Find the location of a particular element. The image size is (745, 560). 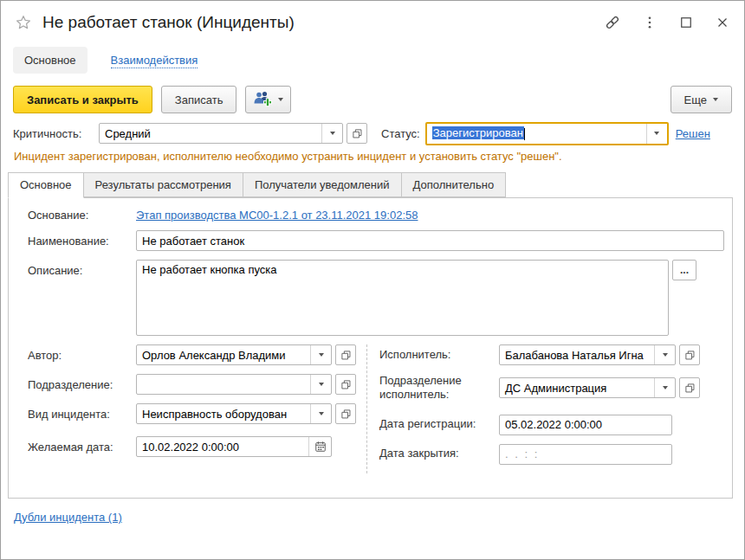

incident-type-label: Вид инцидента: is located at coordinates (81, 414).